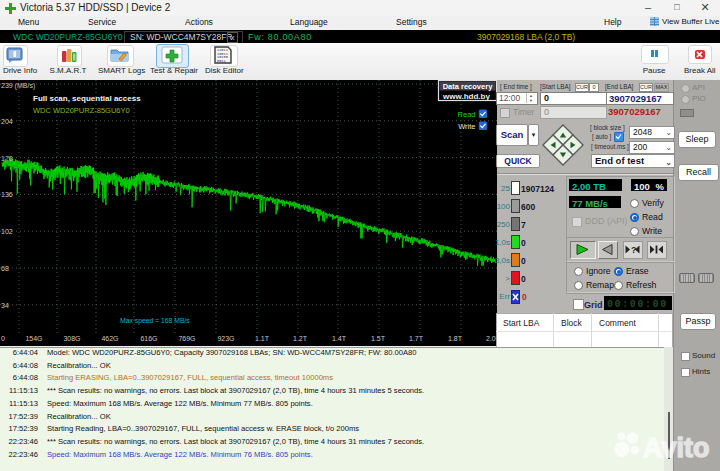 Image resolution: width=720 pixels, height=471 pixels. I want to click on svg-text: 102, so click(7, 232).